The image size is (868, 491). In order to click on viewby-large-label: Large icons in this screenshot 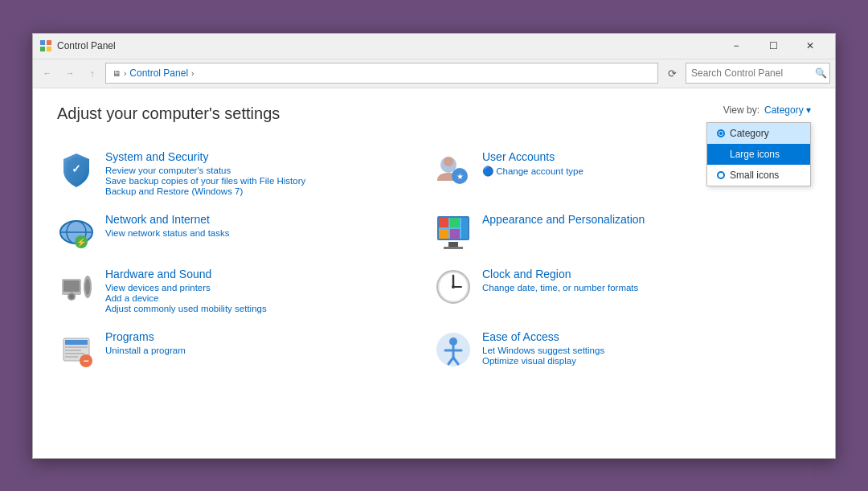, I will do `click(755, 154)`.